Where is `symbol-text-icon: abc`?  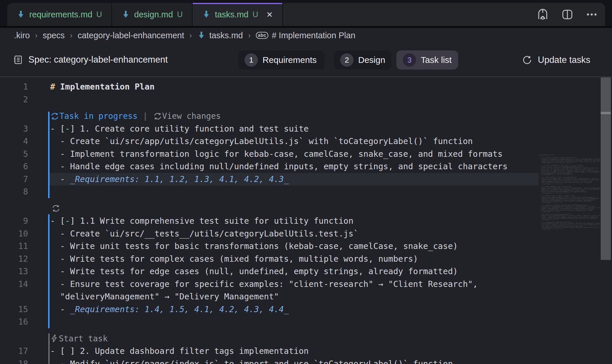
symbol-text-icon: abc is located at coordinates (262, 35).